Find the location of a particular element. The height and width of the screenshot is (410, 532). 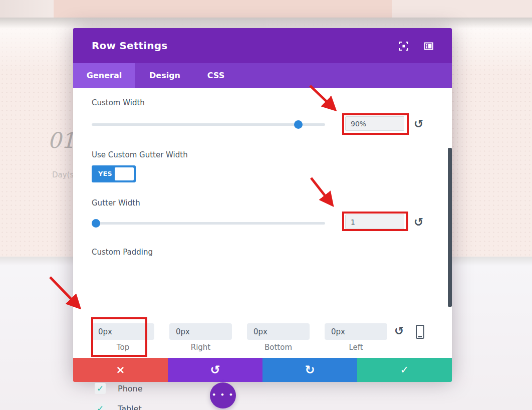

custom-padding-reset-icon: ↺ is located at coordinates (399, 331).